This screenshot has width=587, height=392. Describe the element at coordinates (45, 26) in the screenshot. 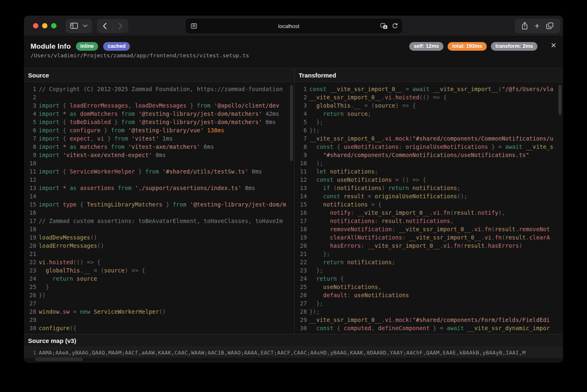

I see `minimize-window-button` at that location.